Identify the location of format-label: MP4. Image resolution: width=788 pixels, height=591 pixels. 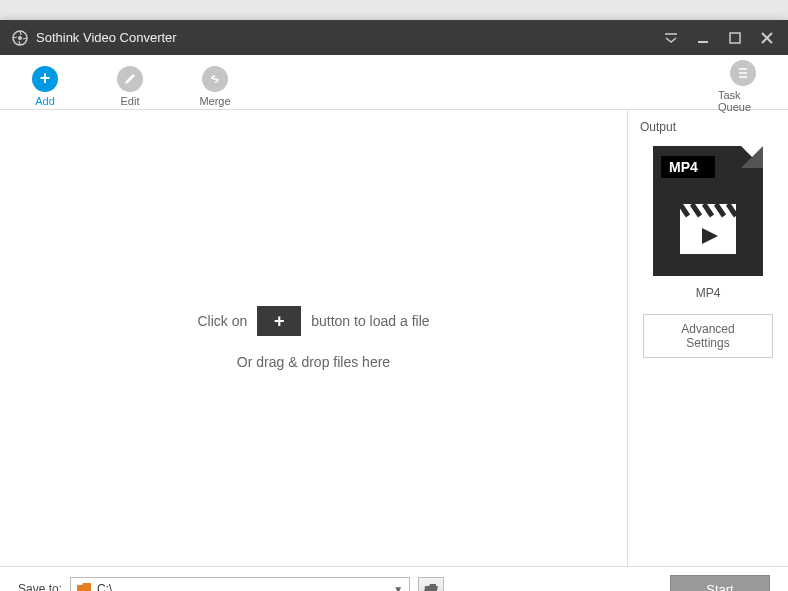
(708, 293).